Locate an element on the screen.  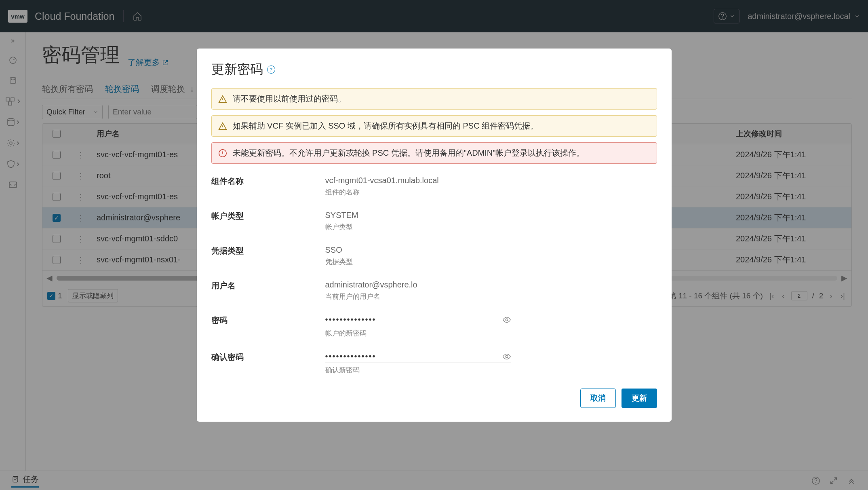
alert-text: 请不要使用以前使用过的密码。 is located at coordinates (289, 99).